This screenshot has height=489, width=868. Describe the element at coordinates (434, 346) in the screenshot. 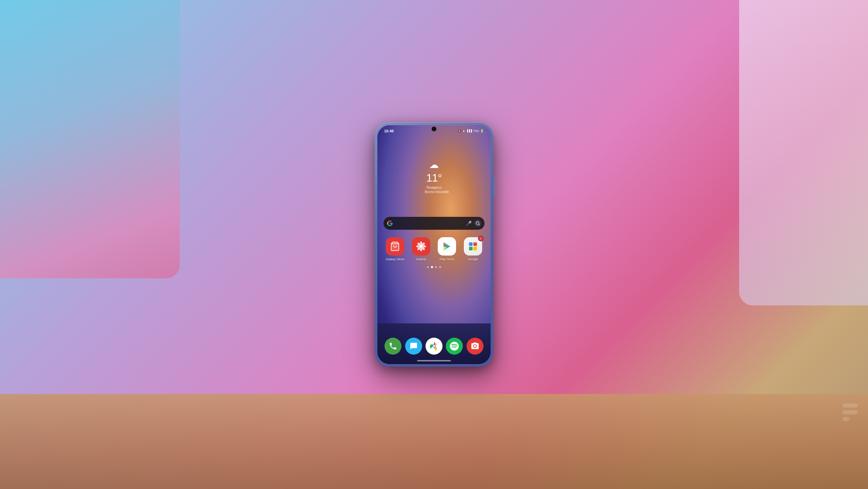

I see `chrome-icon` at that location.